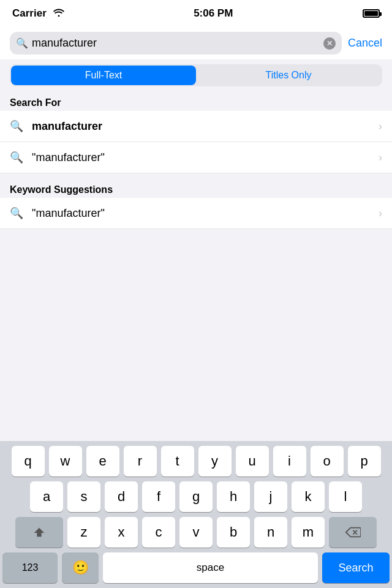 The height and width of the screenshot is (588, 392). I want to click on keyboard-bottom-row: 123 🙂 space Search, so click(196, 569).